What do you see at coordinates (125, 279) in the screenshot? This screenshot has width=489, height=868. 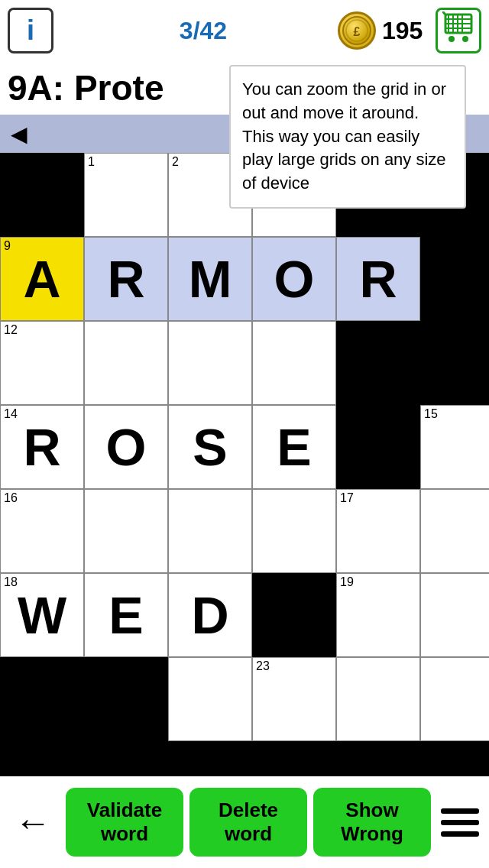 I see `cell-letter-1-1: R` at bounding box center [125, 279].